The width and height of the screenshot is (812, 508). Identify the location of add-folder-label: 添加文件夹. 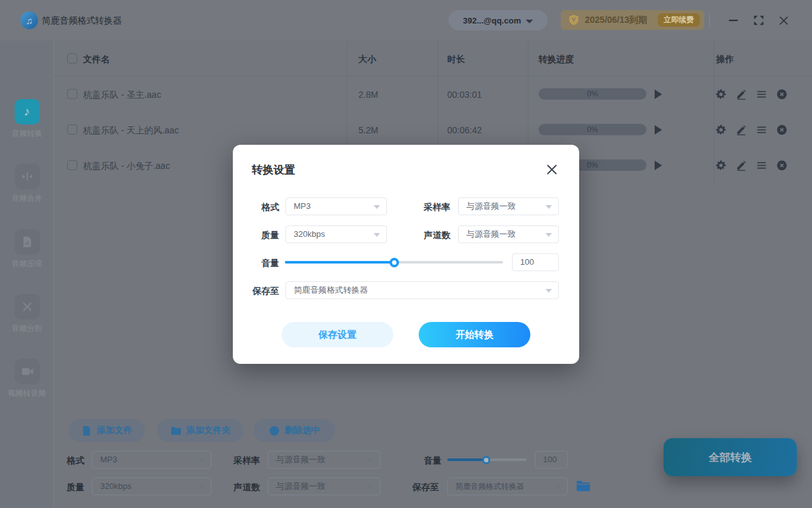
(209, 431).